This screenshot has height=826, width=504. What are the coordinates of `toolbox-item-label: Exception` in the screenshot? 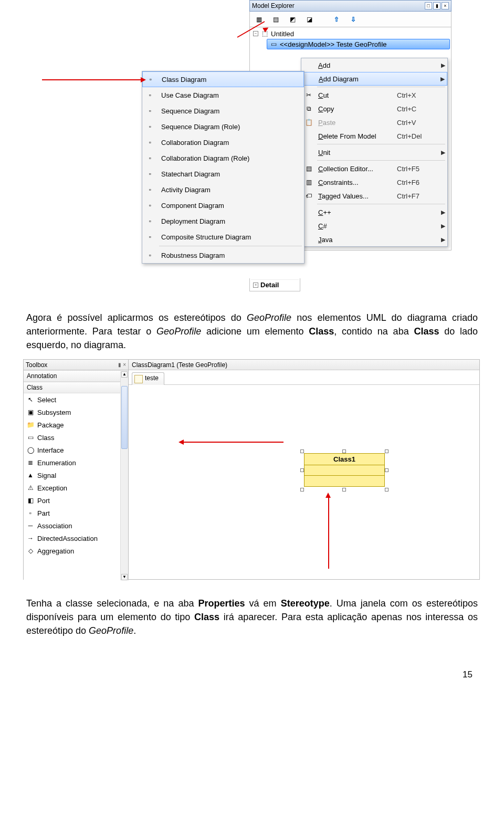 It's located at (52, 488).